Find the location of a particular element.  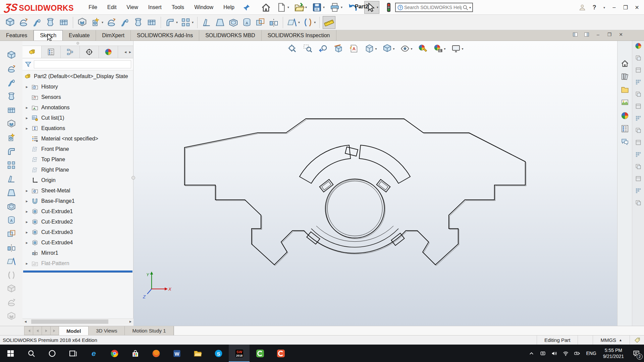

menu-view: View is located at coordinates (132, 7).